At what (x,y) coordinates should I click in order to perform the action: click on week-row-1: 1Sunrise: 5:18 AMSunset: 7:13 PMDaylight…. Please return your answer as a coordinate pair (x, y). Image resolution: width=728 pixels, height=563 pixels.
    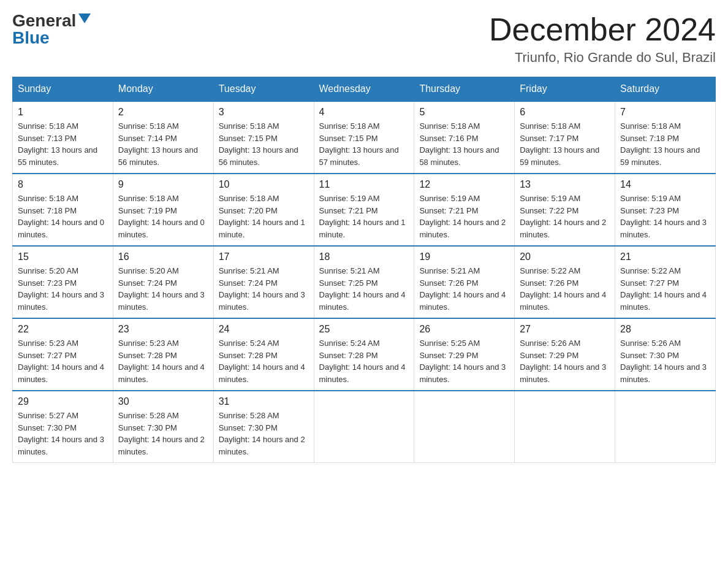
    Looking at the image, I should click on (364, 137).